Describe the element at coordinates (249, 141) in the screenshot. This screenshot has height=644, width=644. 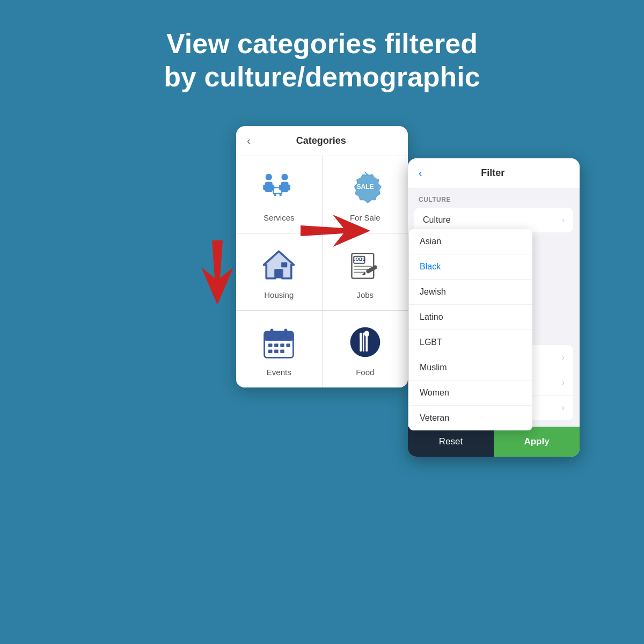
I see `categories-back-button: ‹` at that location.